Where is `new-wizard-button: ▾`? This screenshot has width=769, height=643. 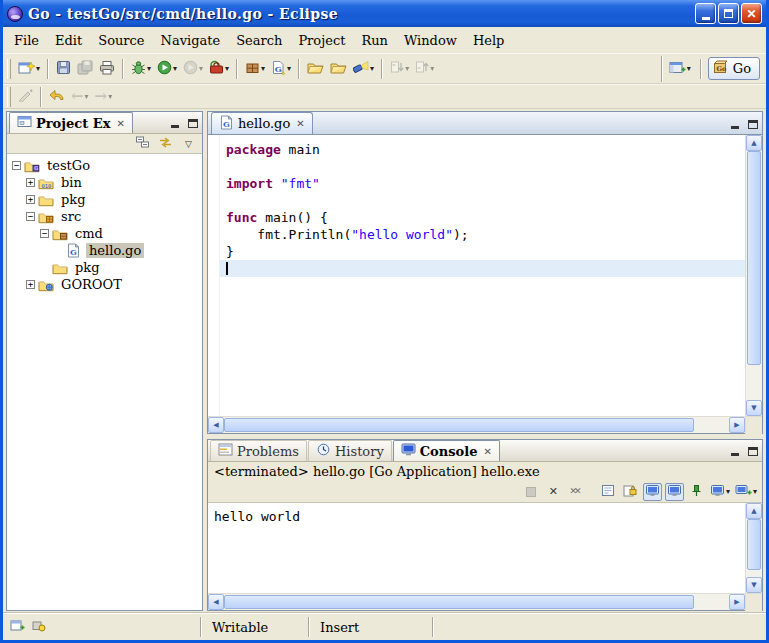
new-wizard-button: ▾ is located at coordinates (29, 69).